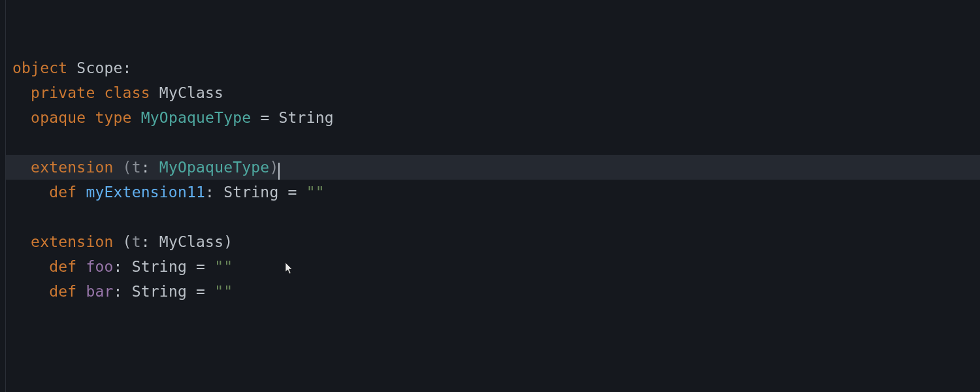 The height and width of the screenshot is (392, 980). I want to click on code-line: def myExtension11: String = "", so click(497, 192).